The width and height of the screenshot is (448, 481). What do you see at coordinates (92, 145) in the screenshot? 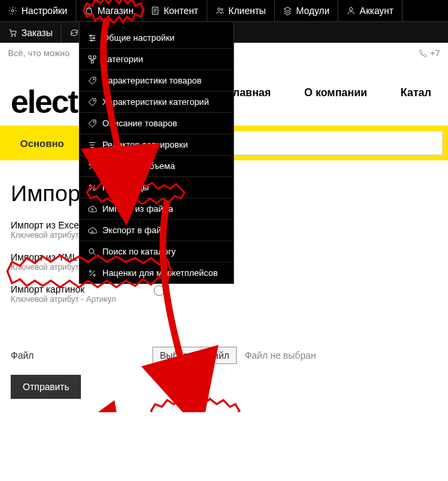
I see `sort-icon` at bounding box center [92, 145].